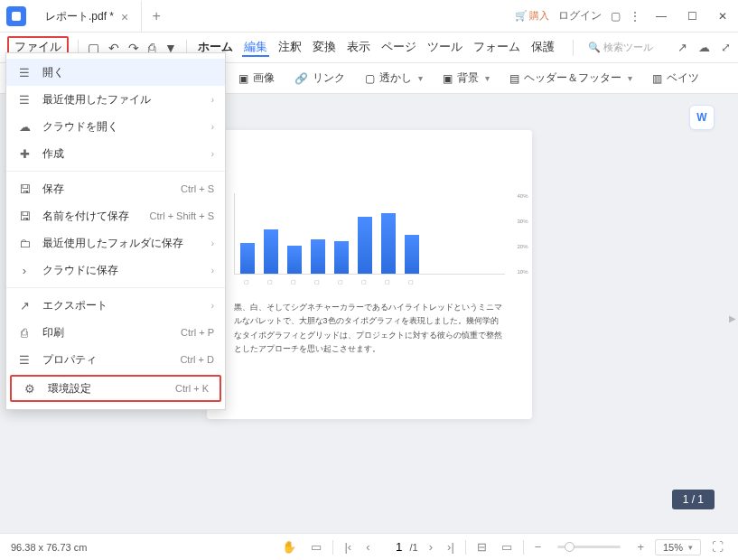 The height and width of the screenshot is (560, 738). I want to click on menu-item-label: 環境設定, so click(107, 388).